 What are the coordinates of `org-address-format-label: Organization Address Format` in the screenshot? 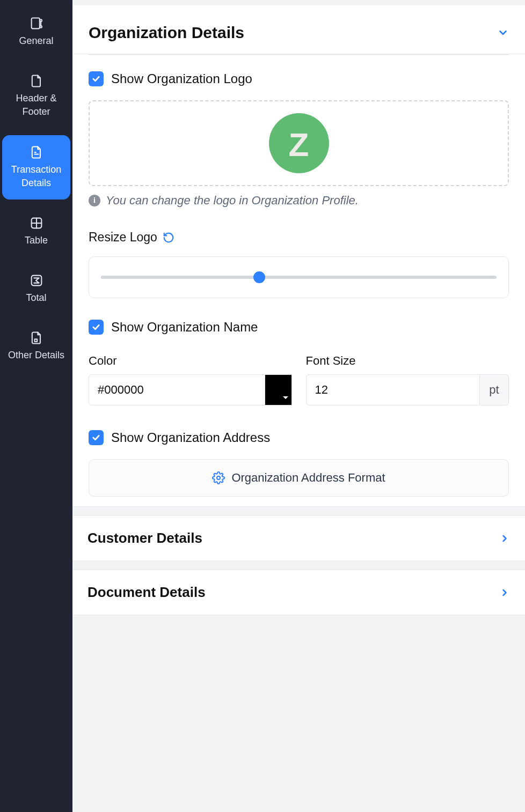 It's located at (308, 478).